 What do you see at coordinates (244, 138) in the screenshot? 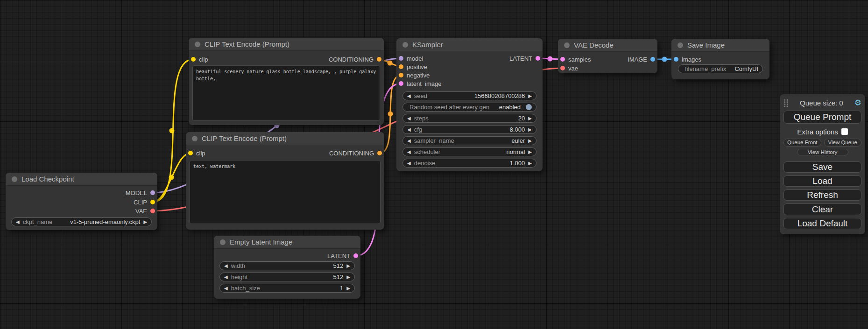
I see `node-title: CLIP Text Encode (Prompt)` at bounding box center [244, 138].